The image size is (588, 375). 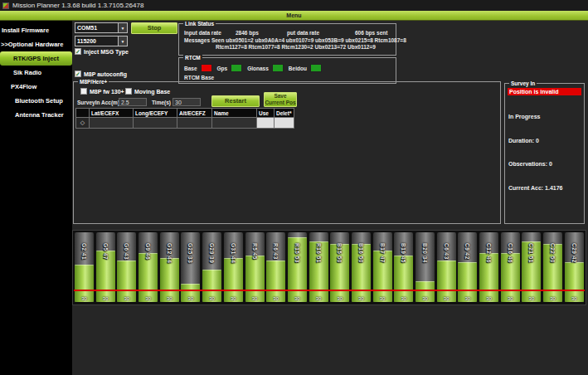 What do you see at coordinates (156, 123) in the screenshot?
I see `cell-long` at bounding box center [156, 123].